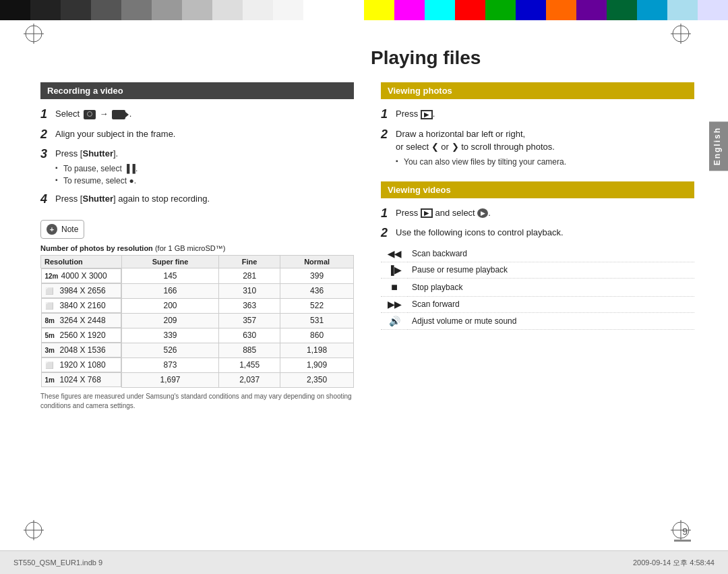 The image size is (728, 574). I want to click on play-btn-icon-2: ▶, so click(427, 213).